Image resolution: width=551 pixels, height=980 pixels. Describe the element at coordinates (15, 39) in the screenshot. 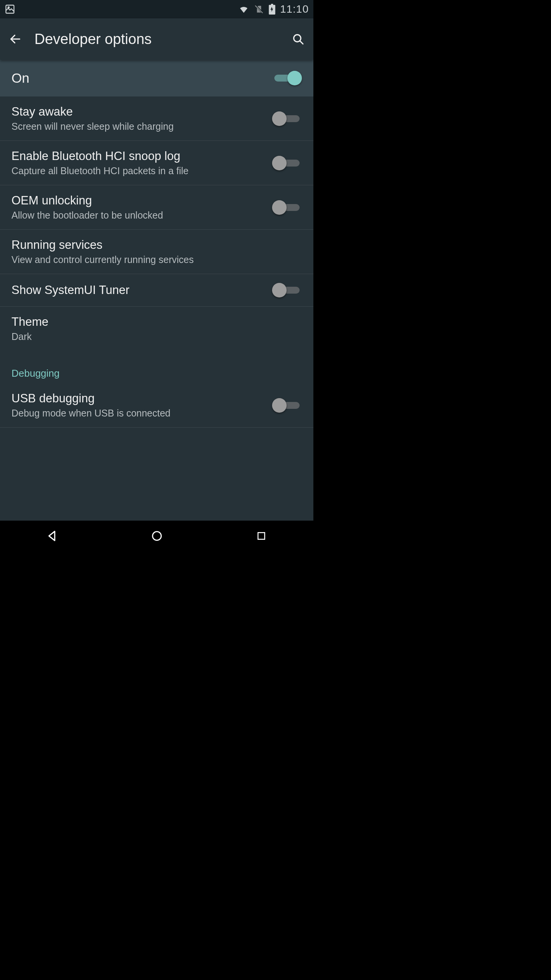

I see `arrow-left-icon` at that location.